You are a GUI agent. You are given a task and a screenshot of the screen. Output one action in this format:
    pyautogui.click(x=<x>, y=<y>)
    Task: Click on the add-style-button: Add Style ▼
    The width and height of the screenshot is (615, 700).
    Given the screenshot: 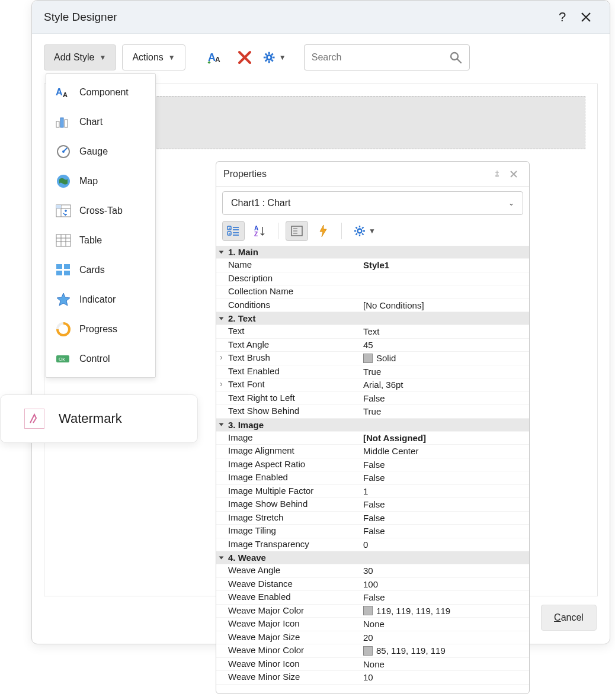 What is the action you would take?
    pyautogui.click(x=80, y=57)
    